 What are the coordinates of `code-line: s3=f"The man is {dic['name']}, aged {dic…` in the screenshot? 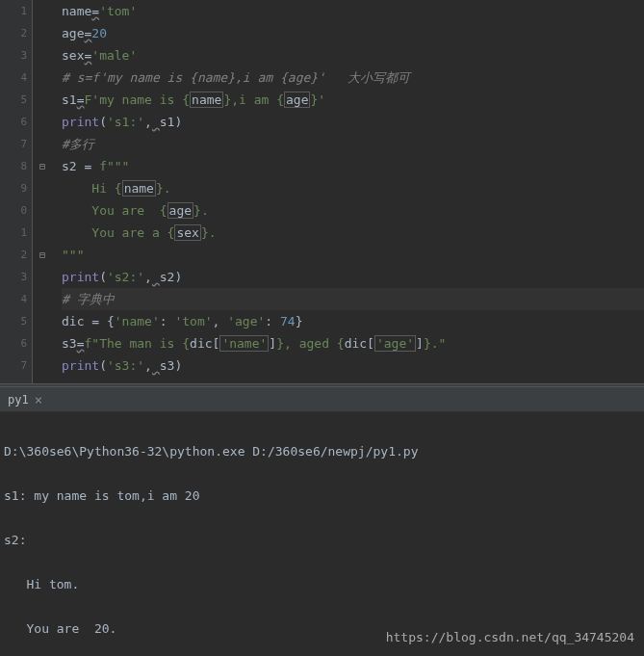 It's located at (352, 343).